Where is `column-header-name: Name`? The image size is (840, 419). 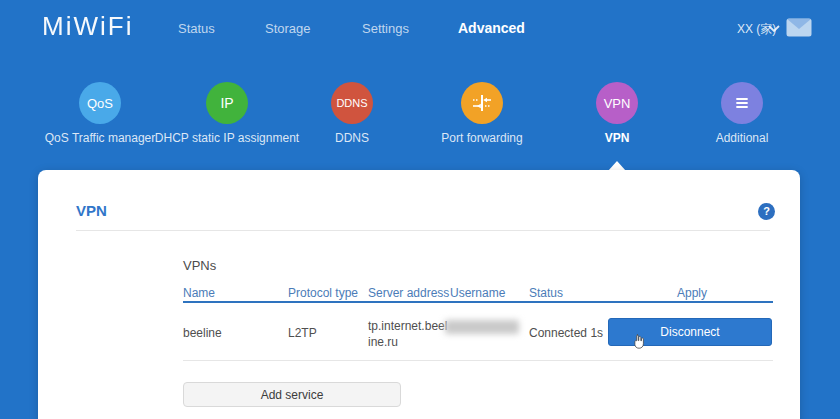 column-header-name: Name is located at coordinates (199, 293).